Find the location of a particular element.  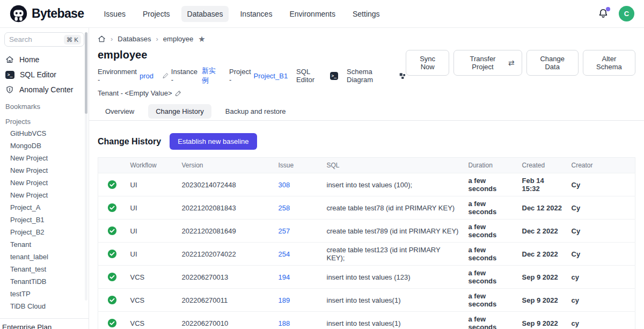

avatar: C is located at coordinates (627, 14).